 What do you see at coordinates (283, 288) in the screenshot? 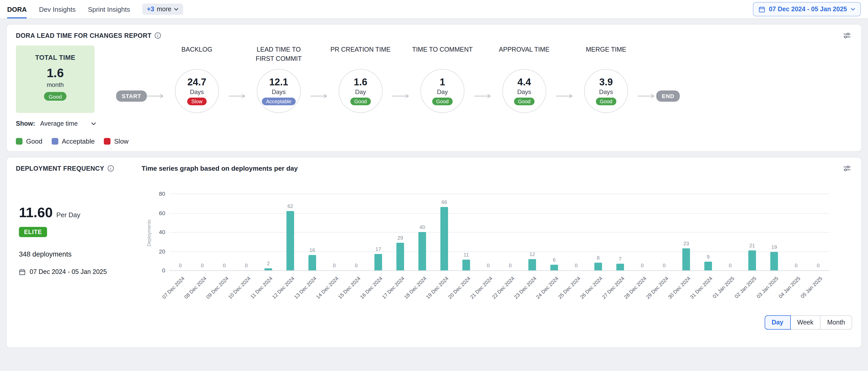
I see `x-axis-label: 12 Dec 2024` at bounding box center [283, 288].